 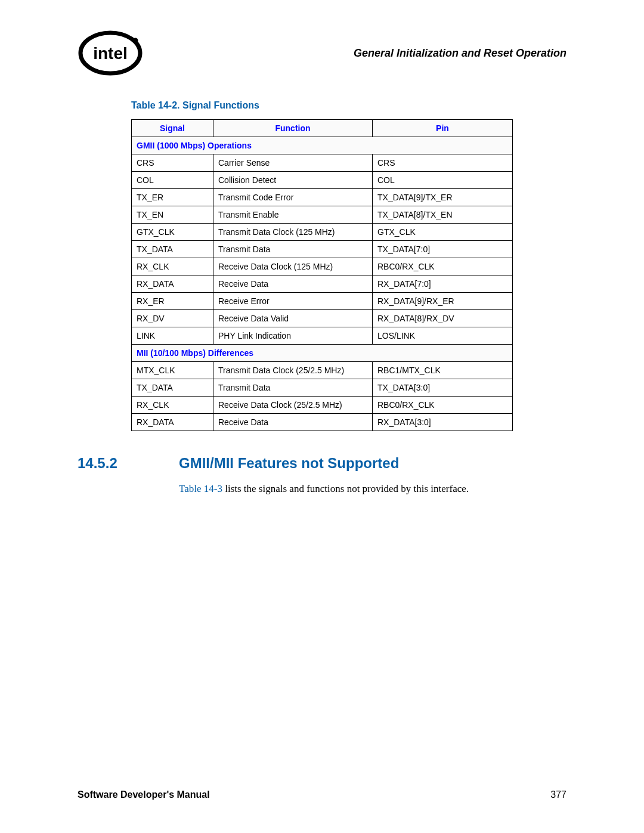 What do you see at coordinates (173, 371) in the screenshot?
I see `cell-signal: MTX_CLK` at bounding box center [173, 371].